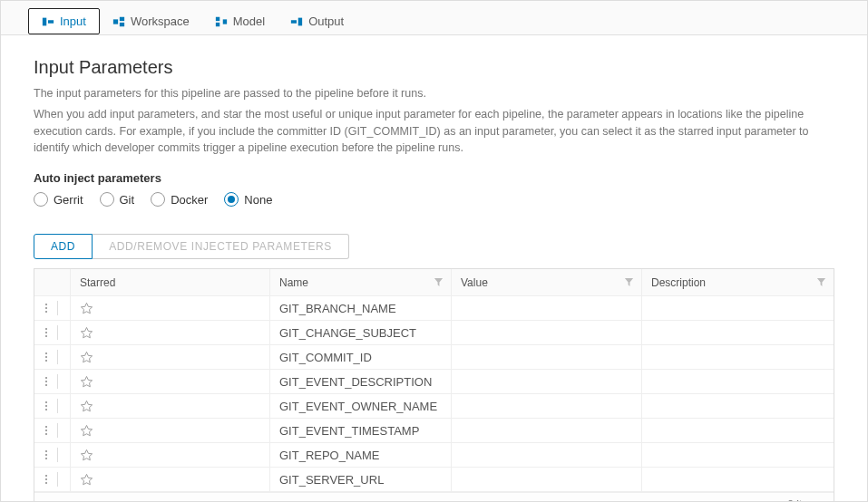  Describe the element at coordinates (326, 357) in the screenshot. I see `param-name: GIT_COMMIT_ID` at that location.